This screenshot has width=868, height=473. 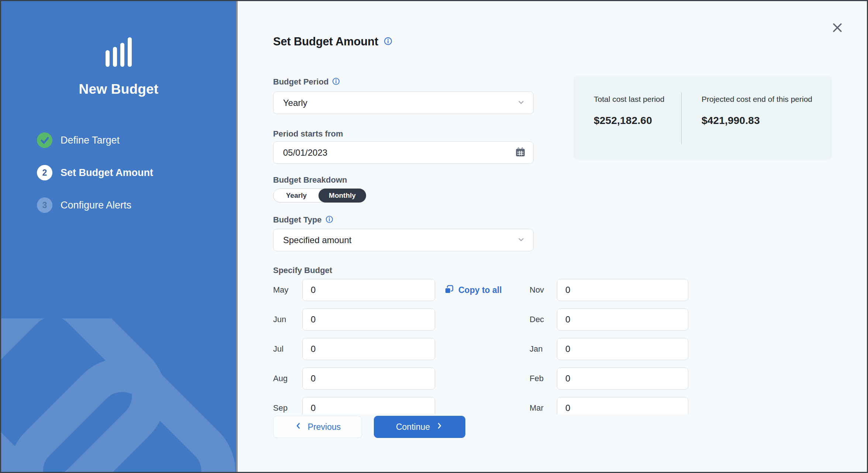 What do you see at coordinates (288, 290) in the screenshot?
I see `month-label-may: May` at bounding box center [288, 290].